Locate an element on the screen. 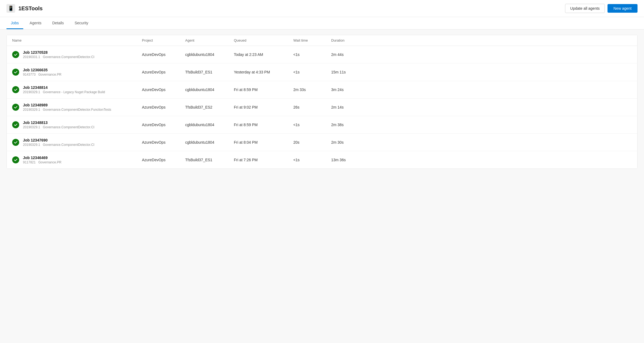 This screenshot has height=343, width=644. job-info: Job 12366635 9143773 Governance.PR is located at coordinates (42, 72).